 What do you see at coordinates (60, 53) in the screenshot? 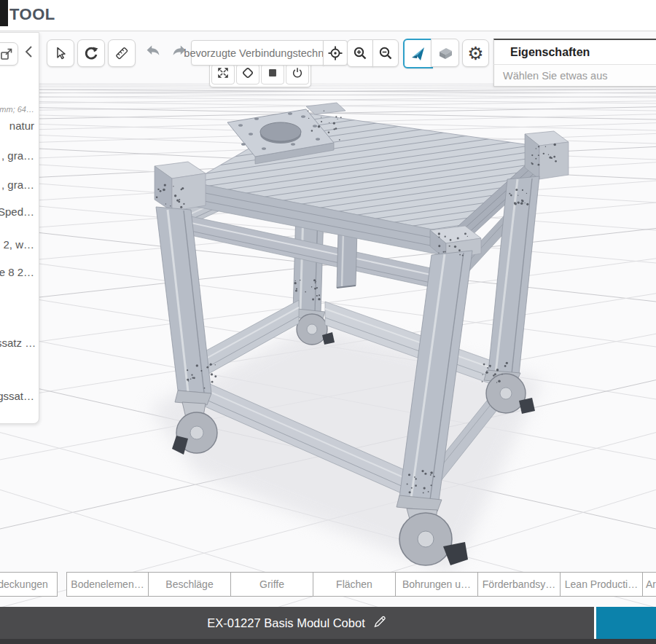
I see `select-cursor-icon` at bounding box center [60, 53].